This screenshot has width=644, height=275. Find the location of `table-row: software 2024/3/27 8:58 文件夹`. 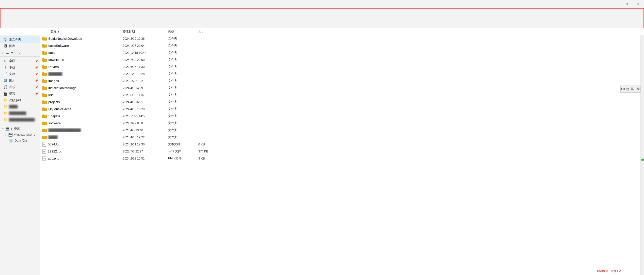

table-row: software 2024/3/27 8:58 文件夹 is located at coordinates (340, 123).